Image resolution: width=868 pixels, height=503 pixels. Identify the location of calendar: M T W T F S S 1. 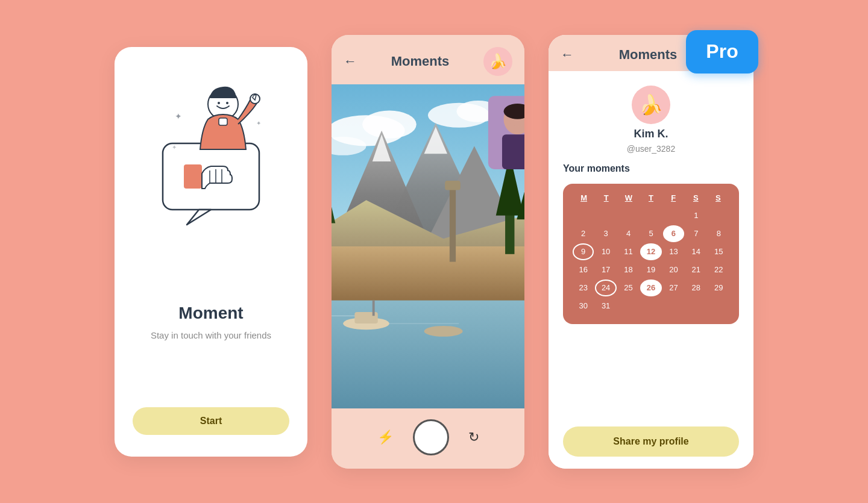
(651, 254).